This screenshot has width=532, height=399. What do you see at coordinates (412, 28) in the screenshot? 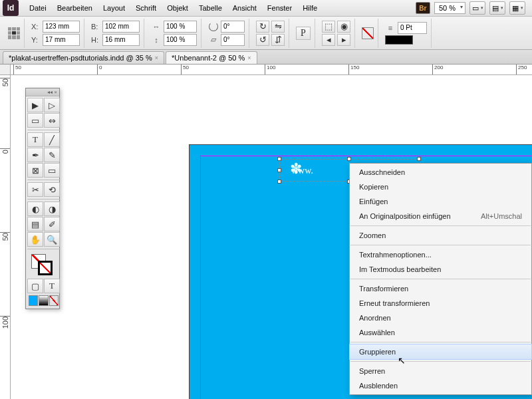
I see `stroke-weight-input` at bounding box center [412, 28].